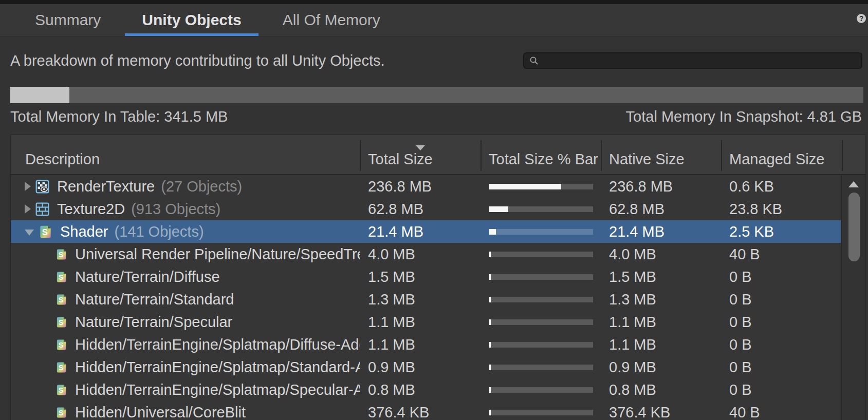 The height and width of the screenshot is (420, 868). Describe the element at coordinates (438, 411) in the screenshot. I see `table-row: S Hidden/Universal/CoreBlit 376.4 KB 376…` at that location.